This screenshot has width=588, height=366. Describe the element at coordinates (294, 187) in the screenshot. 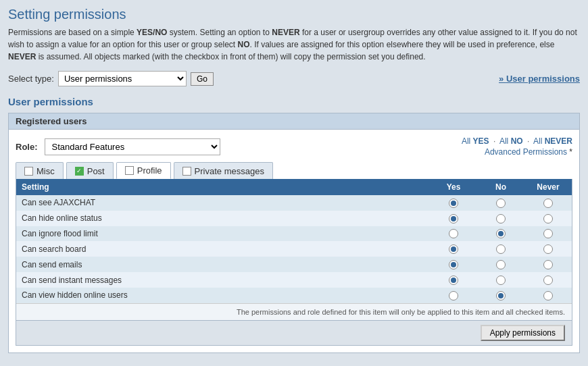

I see `table-head: Setting Yes No Never` at that location.